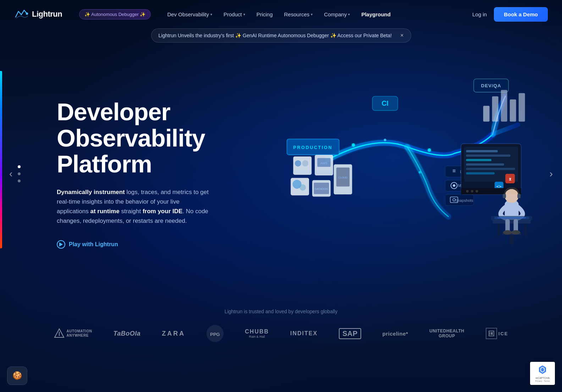  I want to click on logo-zara: ZARA, so click(173, 333).